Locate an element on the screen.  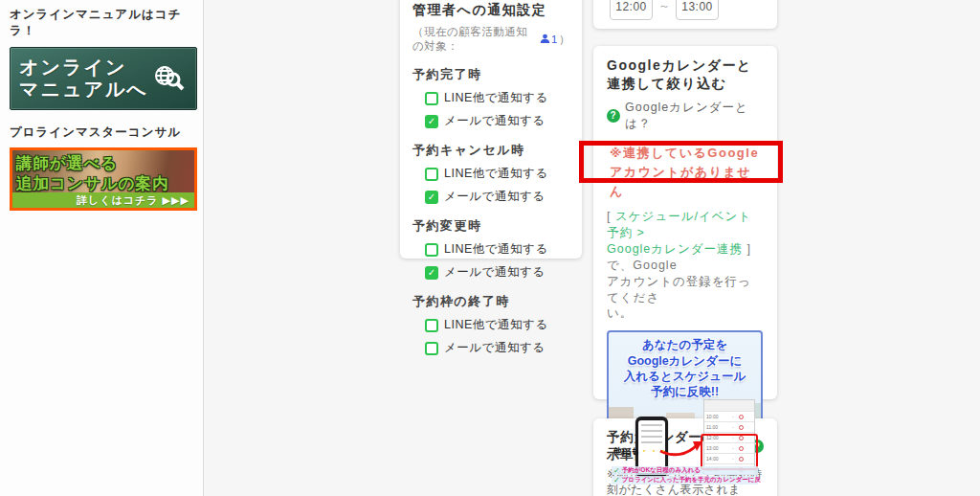
notify-group-booking-cancel: 予約キャンセル時 ✓ LINE他で通知する ✓ メールで通知する is located at coordinates (492, 173).